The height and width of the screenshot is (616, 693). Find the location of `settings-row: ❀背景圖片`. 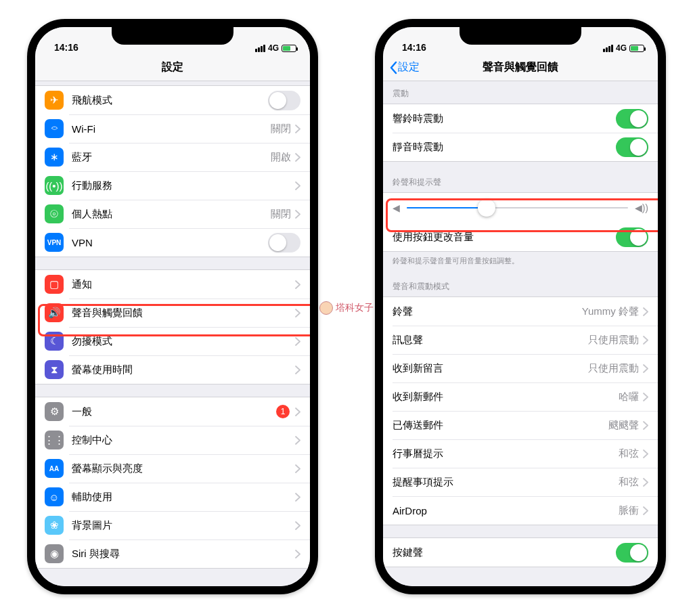

settings-row: ❀背景圖片 is located at coordinates (173, 525).